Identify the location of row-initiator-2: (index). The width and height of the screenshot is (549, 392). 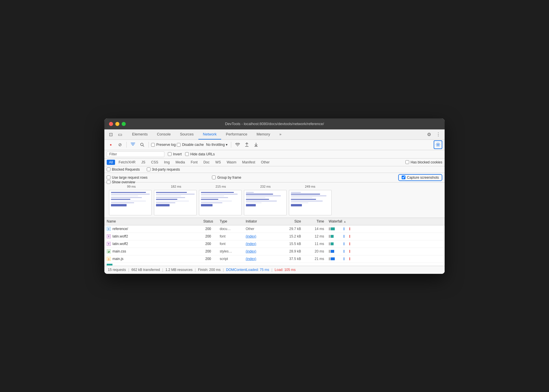
(262, 244).